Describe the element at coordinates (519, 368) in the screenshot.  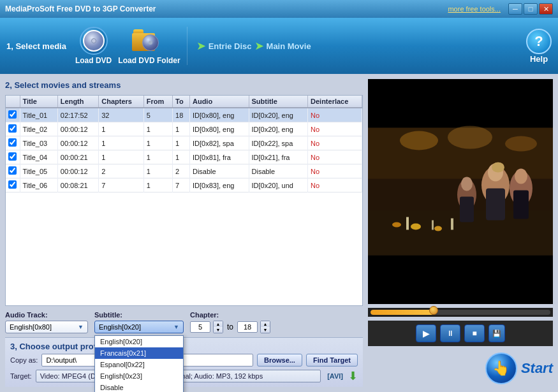
I see `start-button: 👆 Start` at that location.